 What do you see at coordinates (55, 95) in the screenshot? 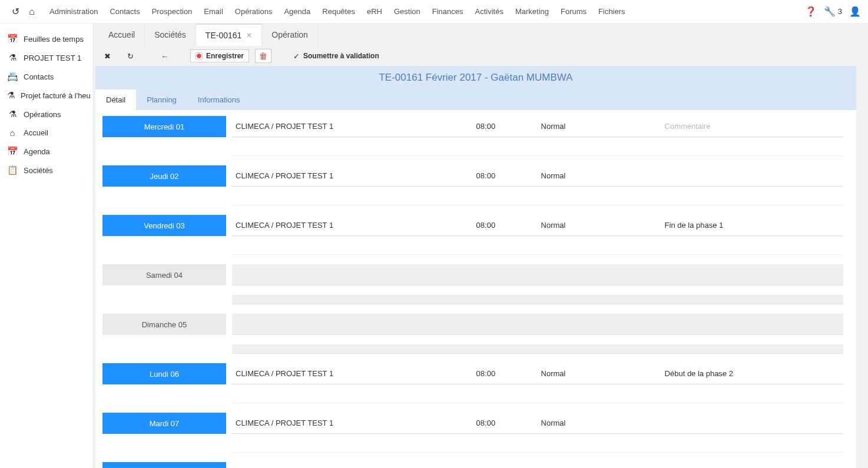
I see `sidebar-item-label: Projet facturé à l'heu` at bounding box center [55, 95].